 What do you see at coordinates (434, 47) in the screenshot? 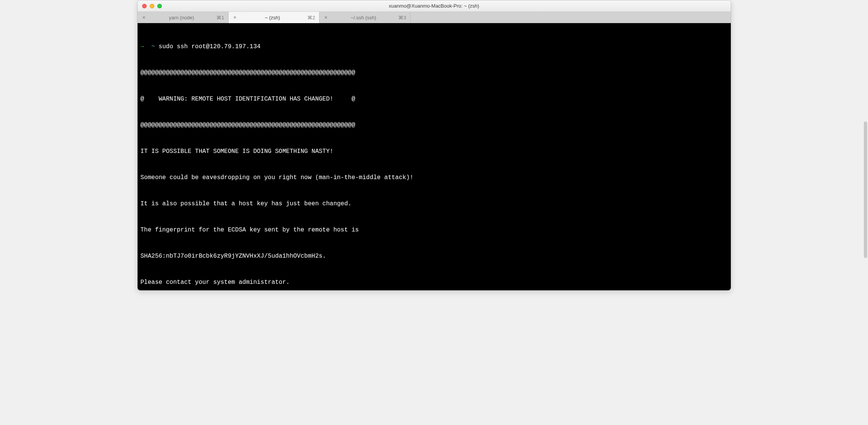
I see `prompt-line: → ~ sudo ssh root@120.79.197.134` at bounding box center [434, 47].